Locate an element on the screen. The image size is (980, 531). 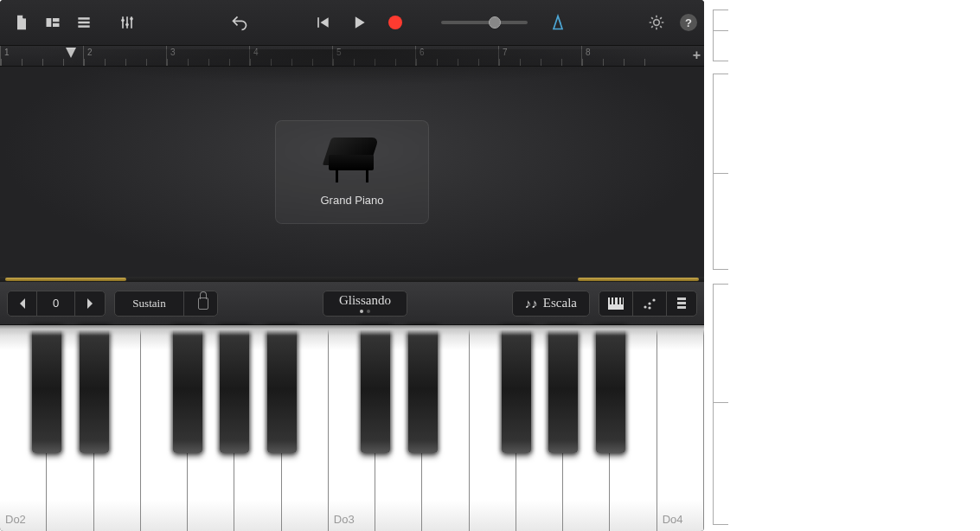
undo-icon is located at coordinates (240, 22).